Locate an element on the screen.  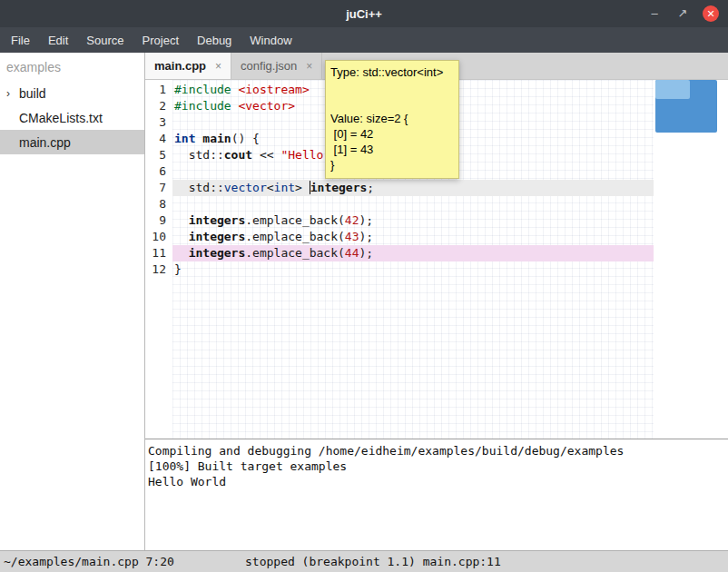
project-name-label: examples is located at coordinates (73, 67).